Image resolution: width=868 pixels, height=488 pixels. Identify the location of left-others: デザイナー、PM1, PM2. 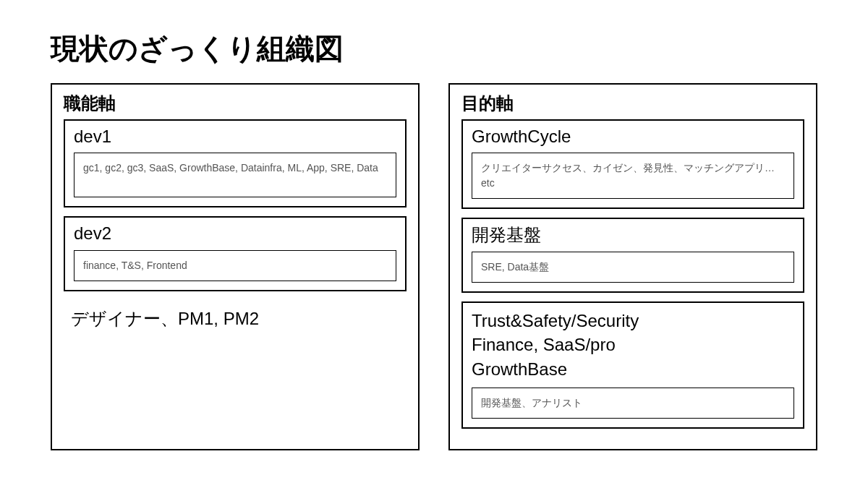
(239, 319).